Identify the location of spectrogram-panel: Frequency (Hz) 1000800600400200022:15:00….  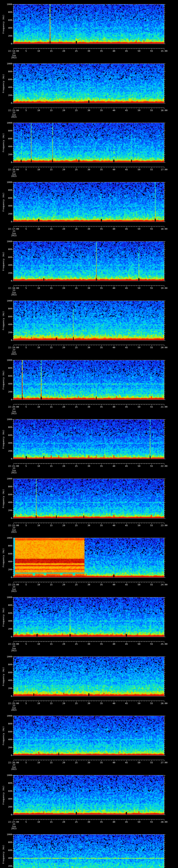
(89, 89).